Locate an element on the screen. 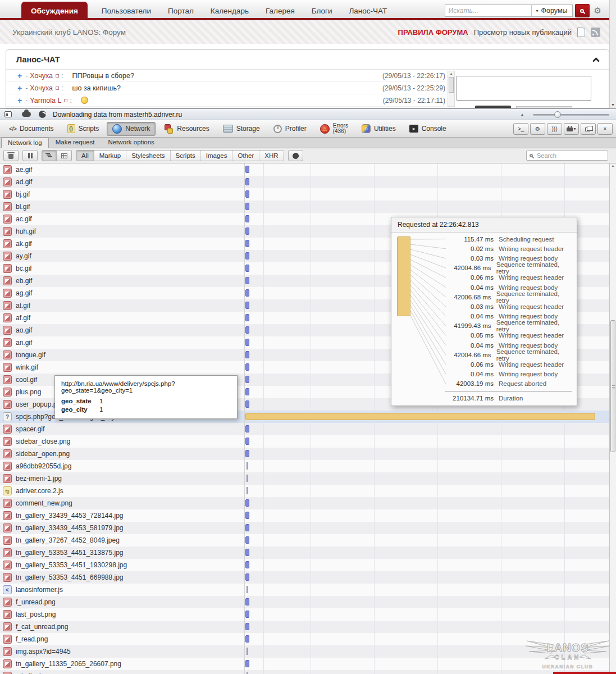 This screenshot has height=674, width=616. console-toggle-button: >_ is located at coordinates (521, 129).